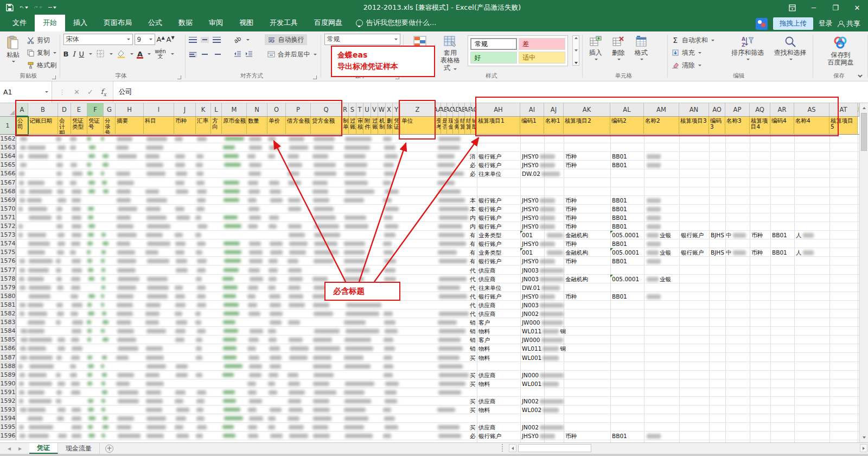 The height and width of the screenshot is (456, 868). I want to click on header-cell-X: 删除, so click(390, 126).